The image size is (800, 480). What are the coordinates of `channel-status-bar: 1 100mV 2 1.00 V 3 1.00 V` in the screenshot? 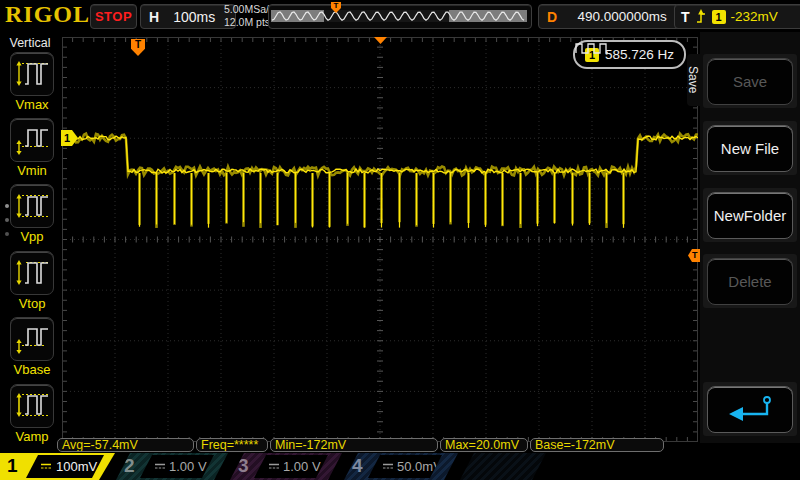 It's located at (400, 466).